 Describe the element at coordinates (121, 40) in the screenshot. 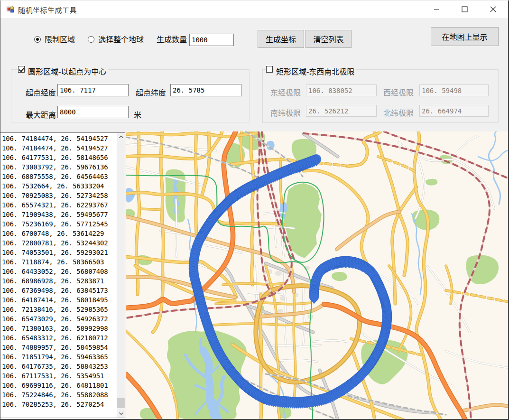

I see `radio-whole-globe-label: 选择整个地球` at that location.